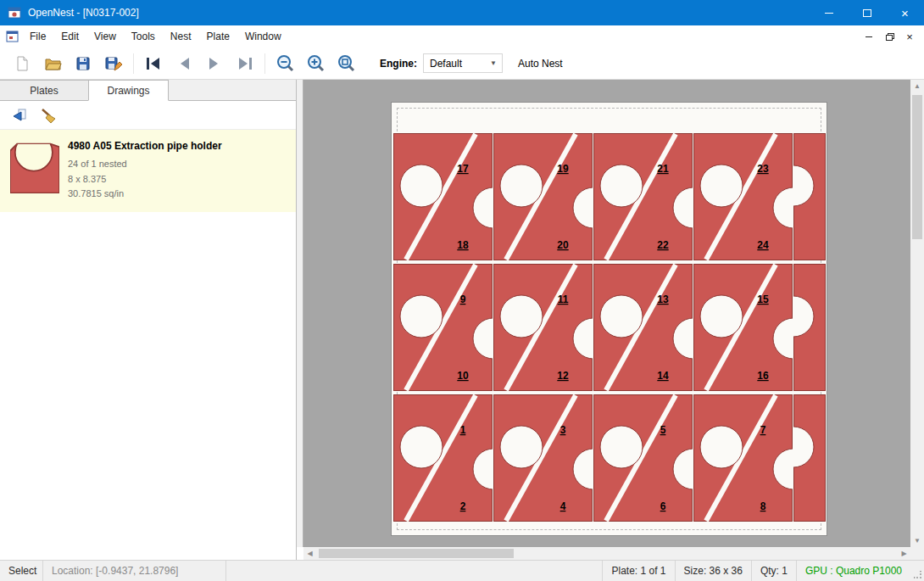 This screenshot has width=924, height=581. I want to click on minimize-button, so click(829, 13).